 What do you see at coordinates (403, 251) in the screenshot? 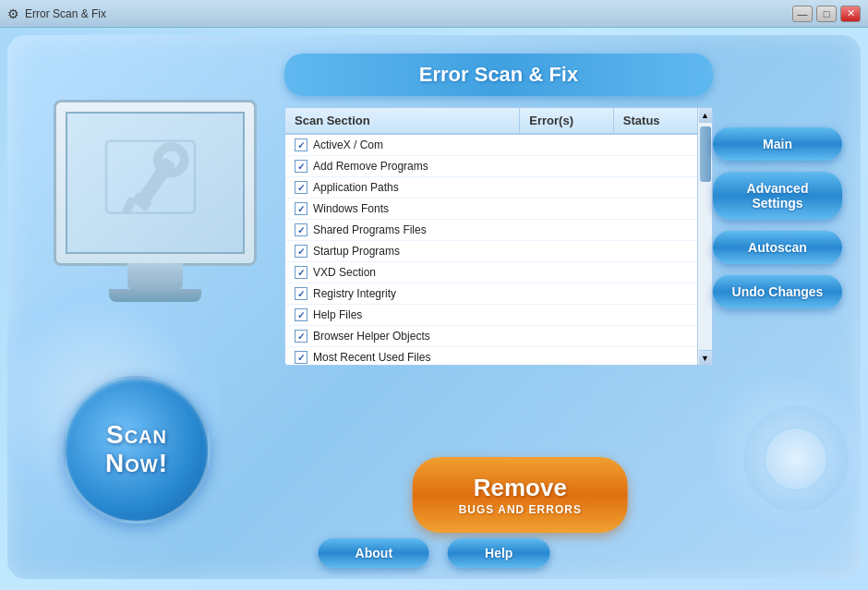
I see `scan-item-cell: Startup Programs` at bounding box center [403, 251].